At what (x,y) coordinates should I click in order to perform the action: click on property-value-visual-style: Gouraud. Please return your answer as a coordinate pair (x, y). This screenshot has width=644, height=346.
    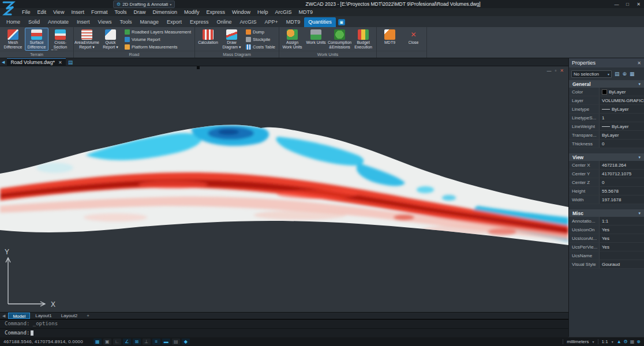
    Looking at the image, I should click on (621, 264).